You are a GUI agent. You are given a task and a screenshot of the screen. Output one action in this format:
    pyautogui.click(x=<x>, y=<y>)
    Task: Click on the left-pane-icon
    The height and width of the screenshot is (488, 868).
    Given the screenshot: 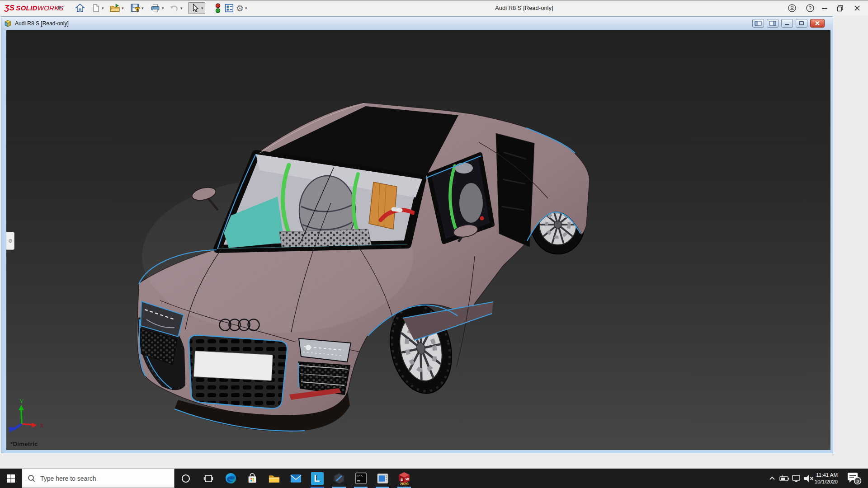 What is the action you would take?
    pyautogui.click(x=758, y=23)
    